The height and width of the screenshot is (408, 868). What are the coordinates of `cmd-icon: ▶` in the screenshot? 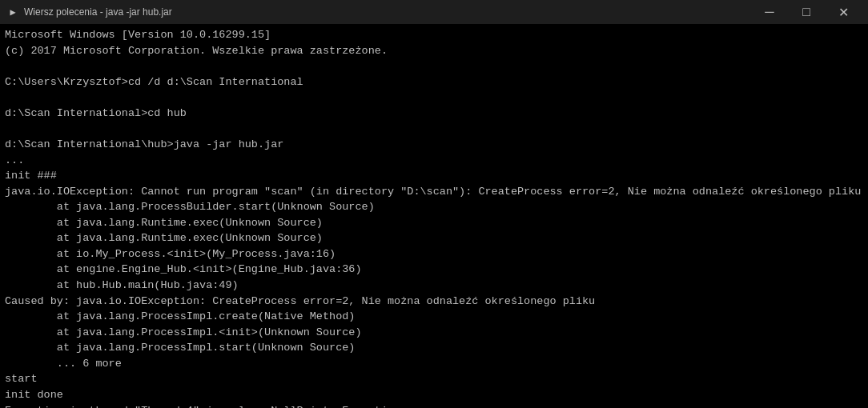 It's located at (13, 12).